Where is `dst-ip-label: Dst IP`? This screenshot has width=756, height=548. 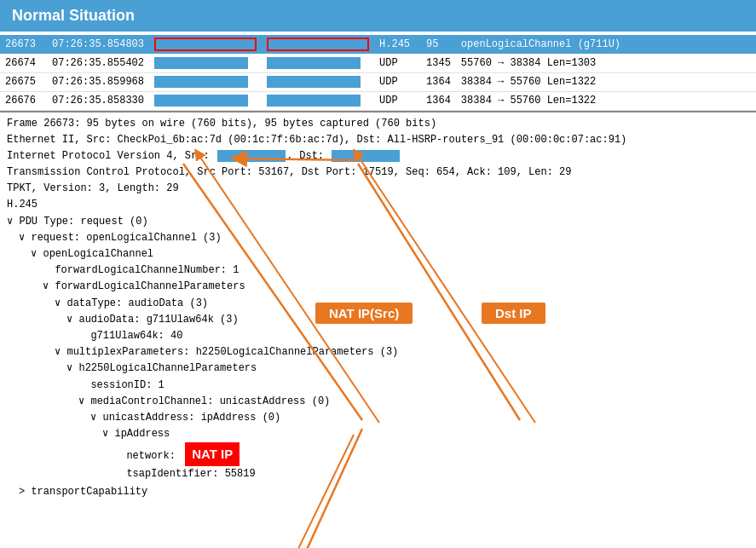 dst-ip-label: Dst IP is located at coordinates (513, 314).